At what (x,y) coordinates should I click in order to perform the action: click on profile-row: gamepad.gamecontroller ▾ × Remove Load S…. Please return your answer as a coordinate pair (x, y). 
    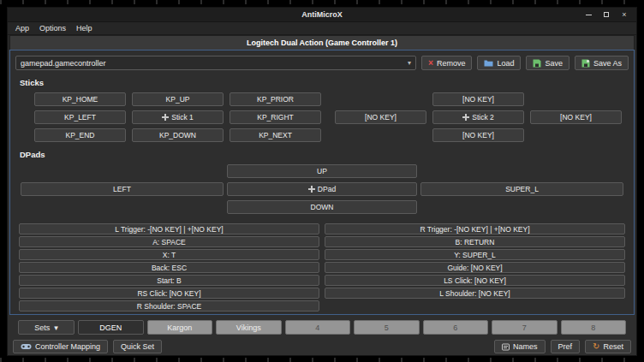
    Looking at the image, I should click on (322, 63).